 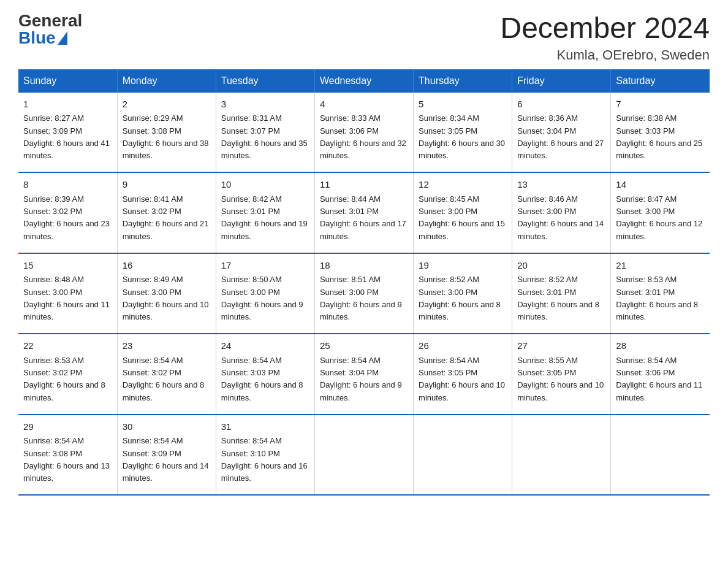 I want to click on calendar-cell: 21Sunrise: 8:53 AMSunset: 3:01 PMDayligh…, so click(x=661, y=294).